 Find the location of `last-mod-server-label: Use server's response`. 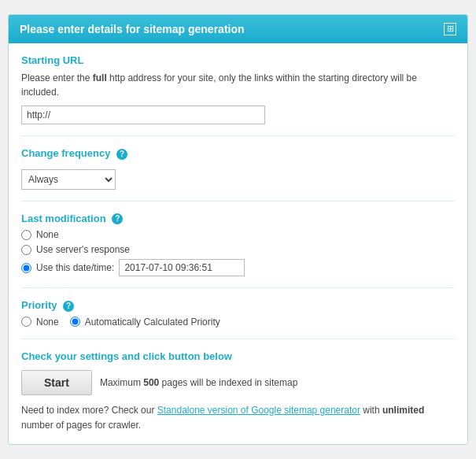

last-mod-server-label: Use server's response is located at coordinates (83, 250).